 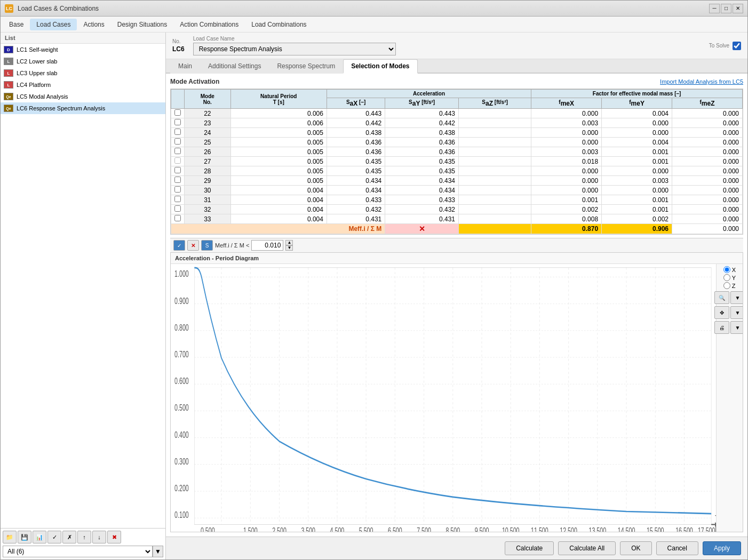 What do you see at coordinates (178, 49) in the screenshot?
I see `no-value: LC6` at bounding box center [178, 49].